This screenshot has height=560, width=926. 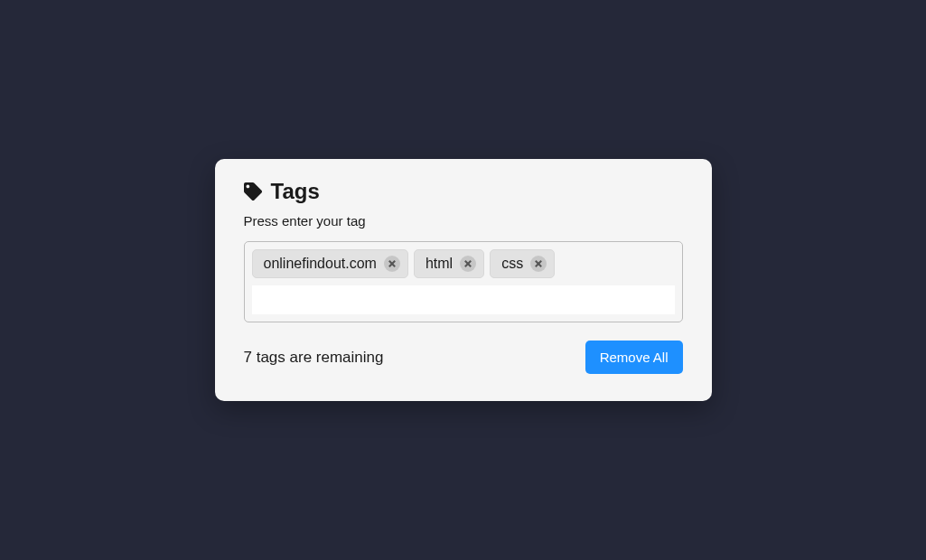 I want to click on tag-chip: onlinefindout.com, so click(x=331, y=264).